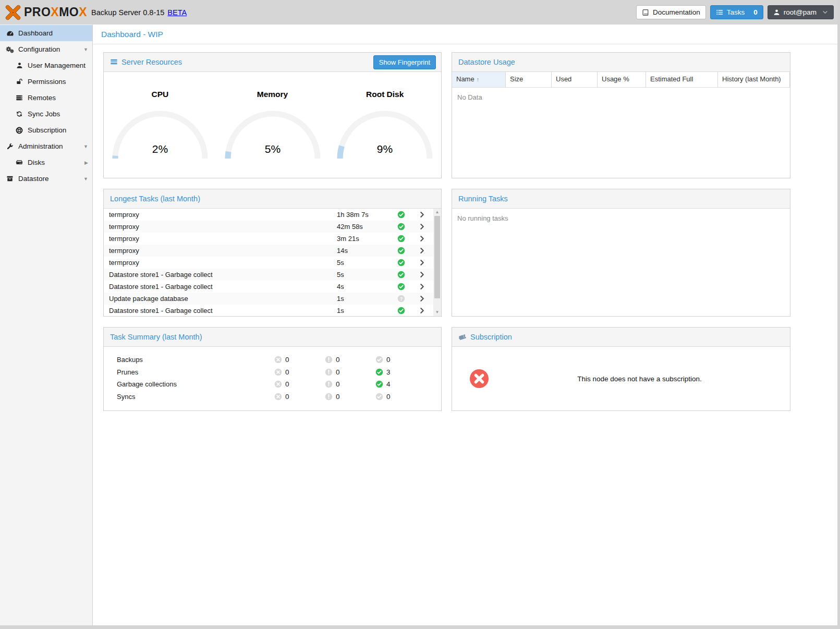 This screenshot has height=629, width=840. Describe the element at coordinates (220, 287) in the screenshot. I see `task-name: Datastore store1 - Garbage collect` at that location.